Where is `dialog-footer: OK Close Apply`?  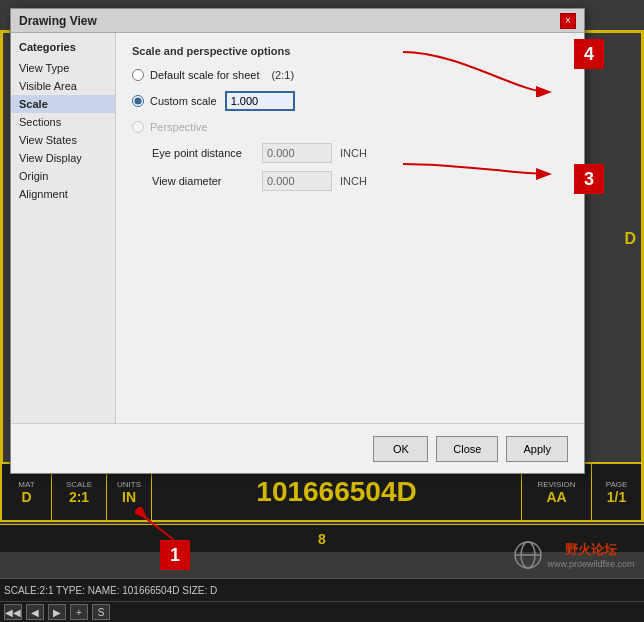 dialog-footer: OK Close Apply is located at coordinates (298, 448).